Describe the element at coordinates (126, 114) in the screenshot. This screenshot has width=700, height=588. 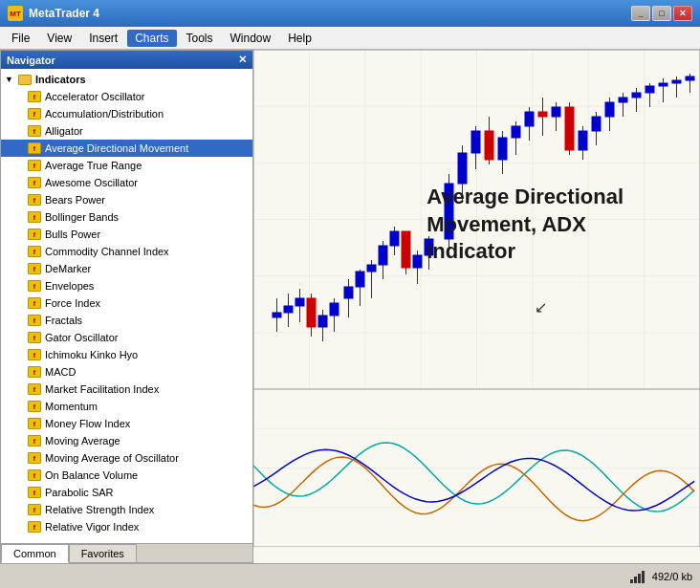
I see `indicator-accumulation: f Accumulation/Distribution` at that location.